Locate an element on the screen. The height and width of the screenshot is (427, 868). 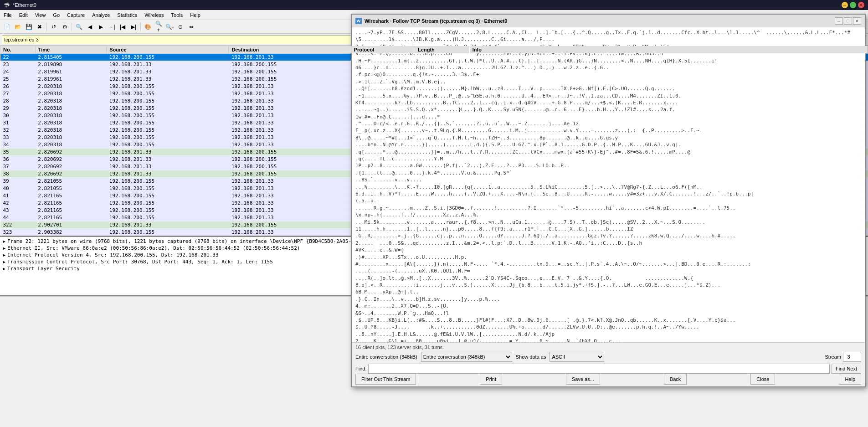
filter-out-stream-button: Filter Out This Stream is located at coordinates (385, 379).